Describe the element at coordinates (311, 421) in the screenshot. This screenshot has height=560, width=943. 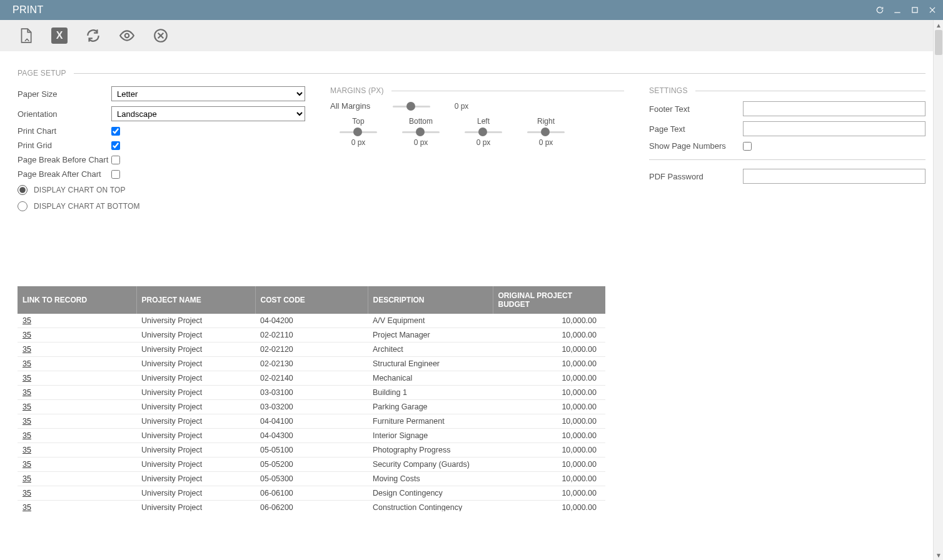
I see `table-row: 35University Project04-04100Furniture Pe…` at that location.